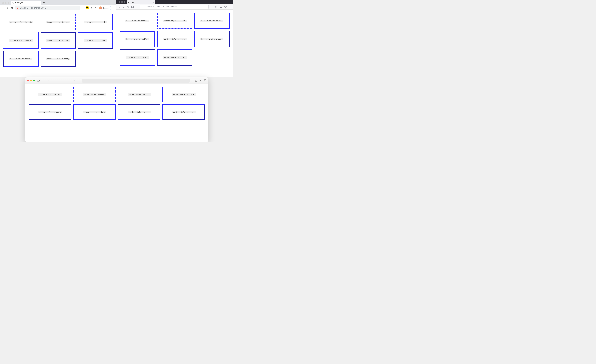 The image size is (596, 364). I want to click on hamburger-menu-icon: ≡, so click(230, 7).